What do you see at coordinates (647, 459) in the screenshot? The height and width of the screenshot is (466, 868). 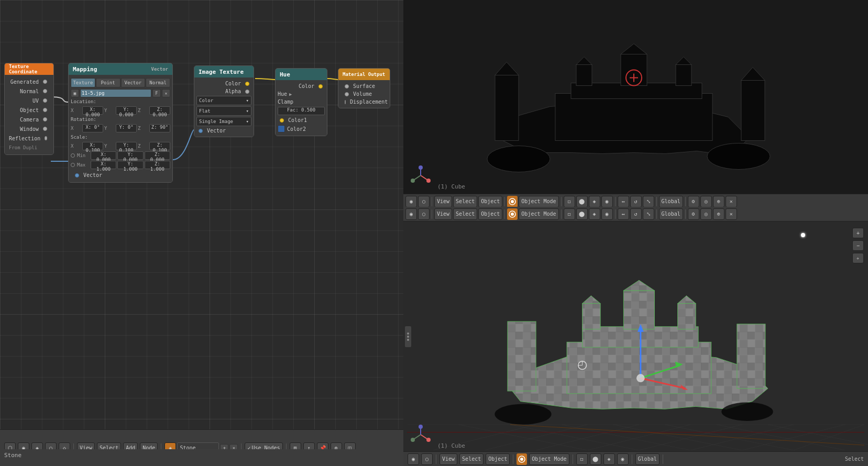 I see `global-btn-bs: Global` at bounding box center [647, 459].